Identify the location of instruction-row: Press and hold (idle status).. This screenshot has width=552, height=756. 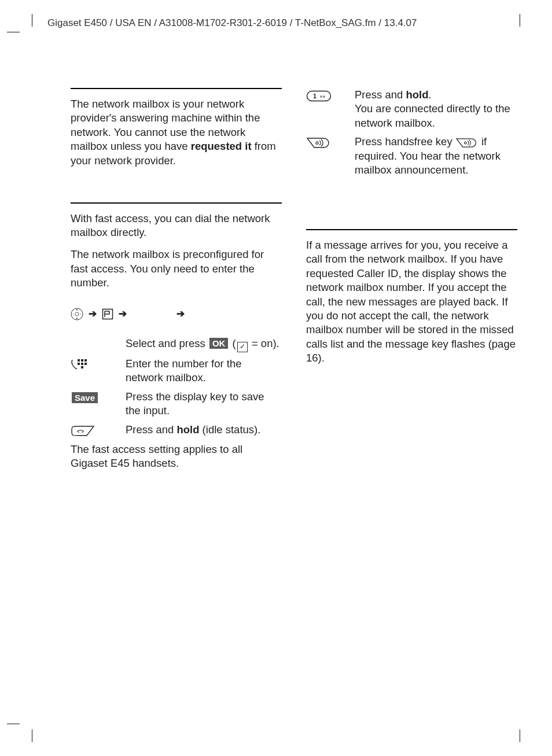
(176, 430).